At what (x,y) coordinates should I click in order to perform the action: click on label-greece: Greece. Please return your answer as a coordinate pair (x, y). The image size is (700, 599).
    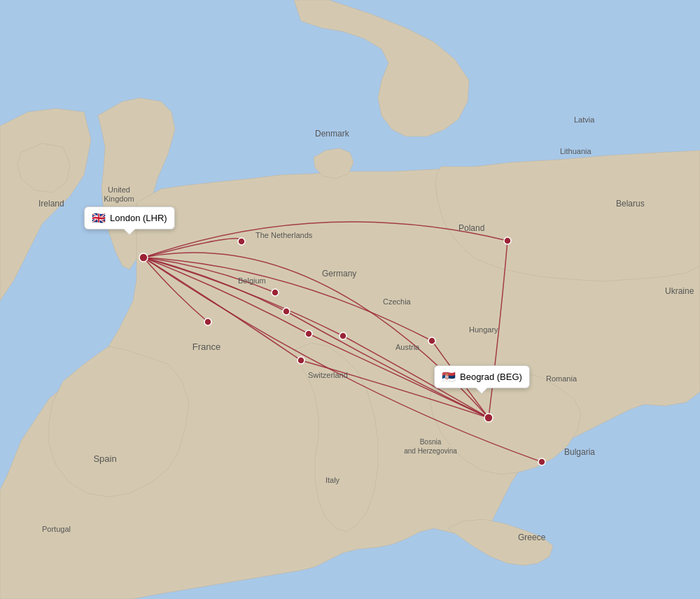
    Looking at the image, I should click on (532, 537).